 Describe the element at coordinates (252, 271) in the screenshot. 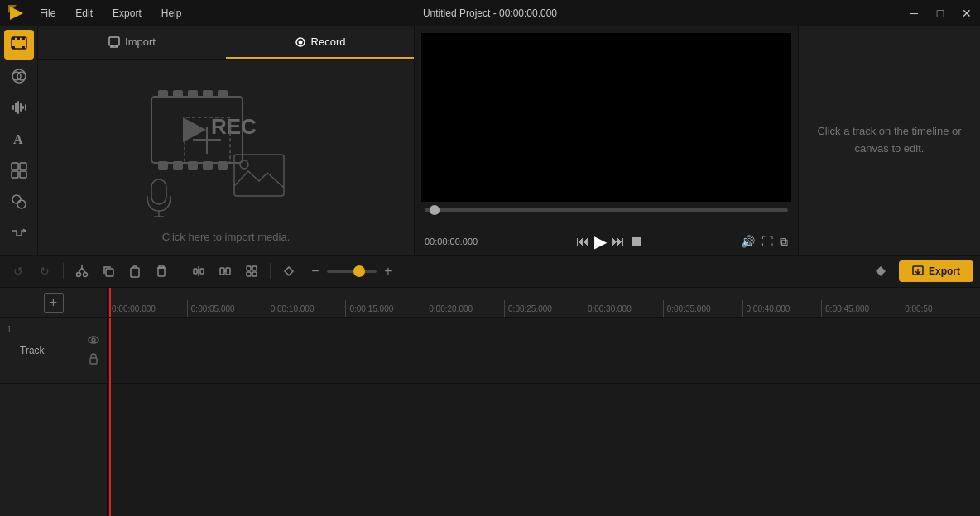

I see `crop-icon` at that location.